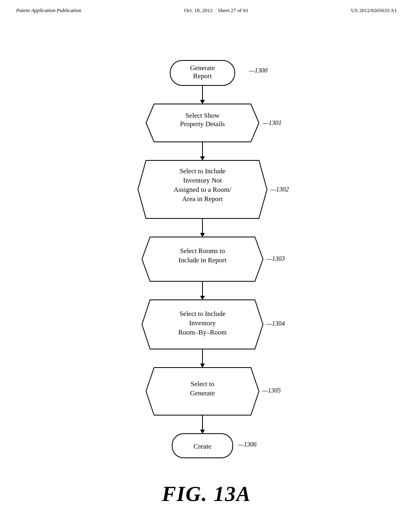  What do you see at coordinates (258, 70) in the screenshot?
I see `svg-text: —1300` at bounding box center [258, 70].